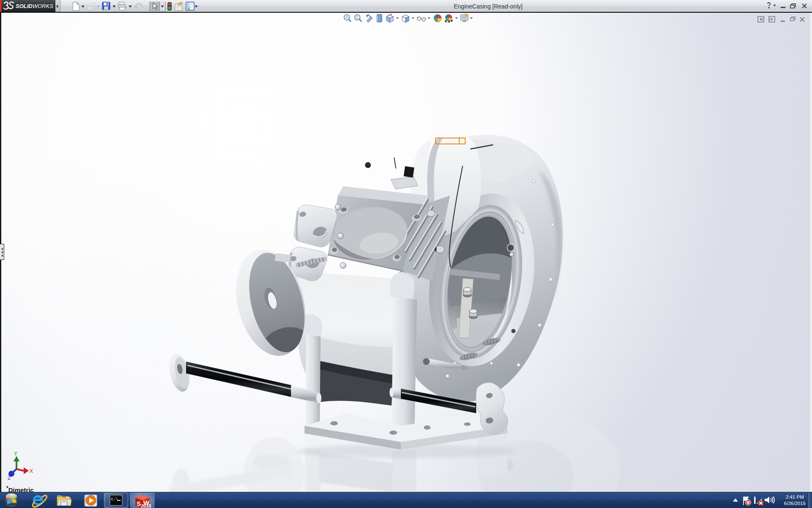 Image resolution: width=812 pixels, height=508 pixels. I want to click on svg-text: SOLIDWORKS, so click(35, 6).